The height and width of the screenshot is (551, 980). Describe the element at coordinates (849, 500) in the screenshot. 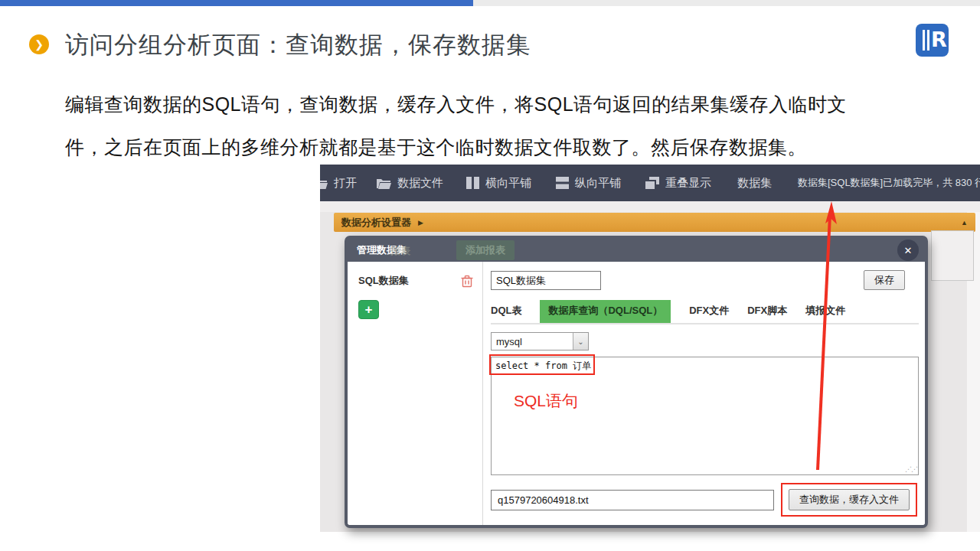

I see `annotation-box-query-button: 查询数据，缓存入文件` at that location.